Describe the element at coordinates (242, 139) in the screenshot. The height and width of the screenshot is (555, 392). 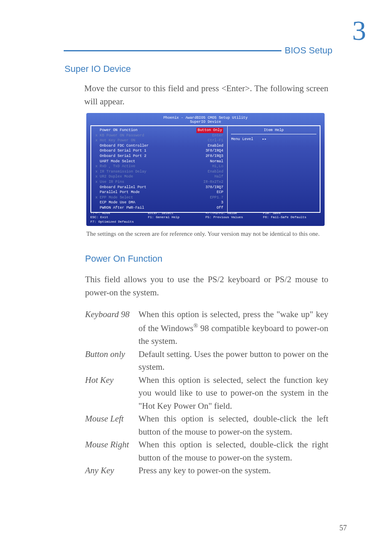
I see `menu-level-label: Menu Level` at that location.